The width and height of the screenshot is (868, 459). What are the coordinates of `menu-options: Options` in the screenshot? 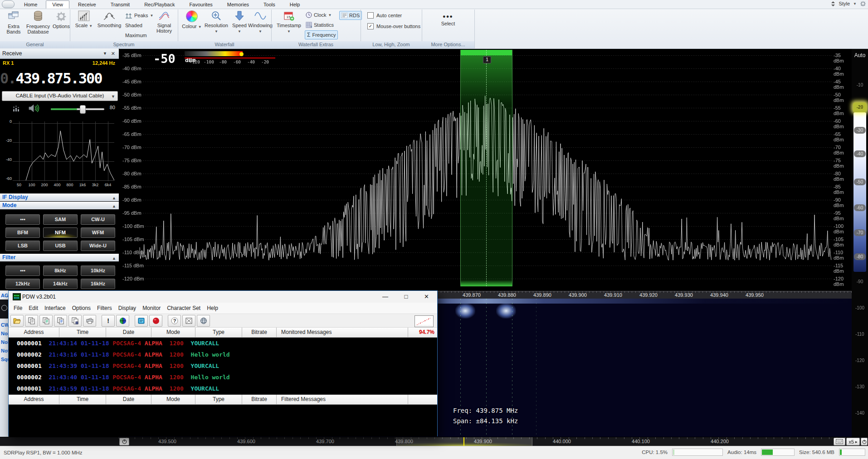 It's located at (82, 308).